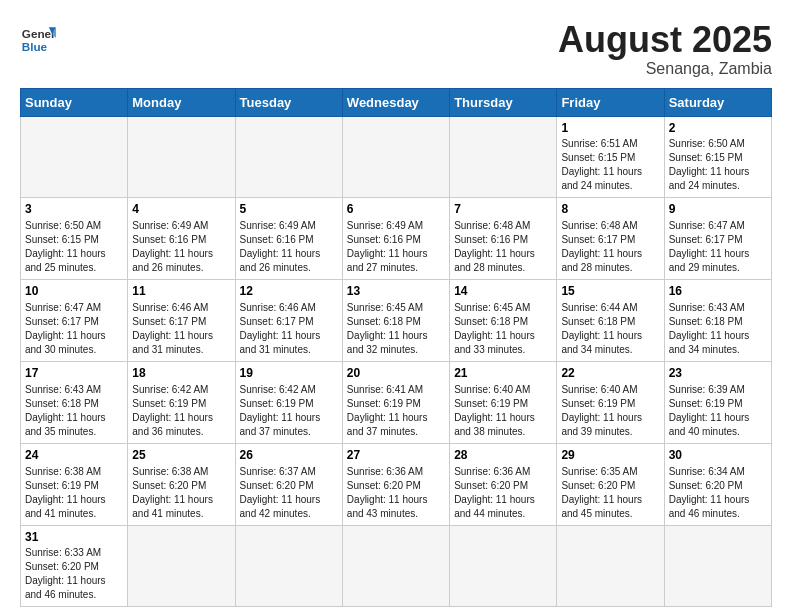 This screenshot has height=612, width=792. What do you see at coordinates (396, 102) in the screenshot?
I see `weekday-header-row: SundayMondayTuesdayWednesdayThursdayFrid…` at bounding box center [396, 102].